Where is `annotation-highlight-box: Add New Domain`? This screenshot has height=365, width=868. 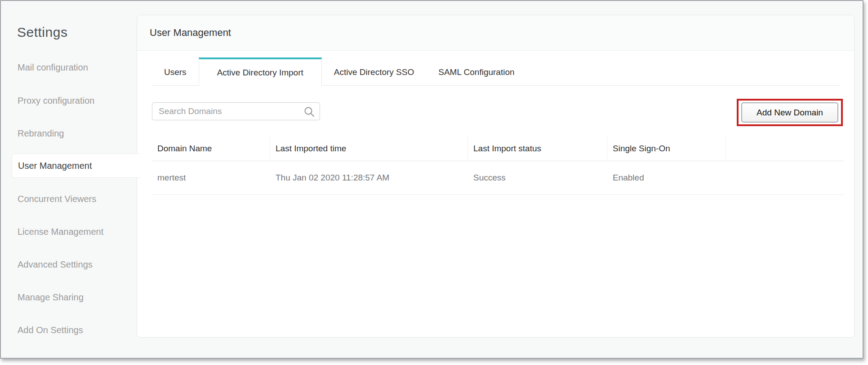 annotation-highlight-box: Add New Domain is located at coordinates (790, 112).